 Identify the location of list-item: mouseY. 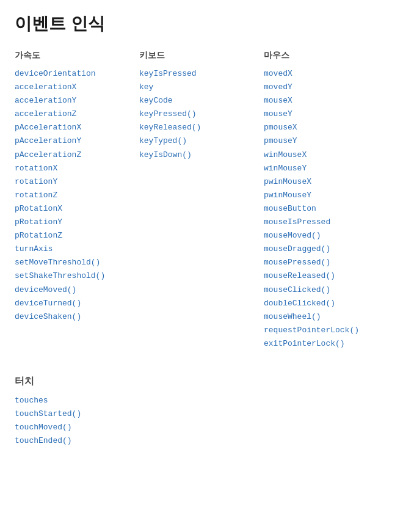
(326, 114).